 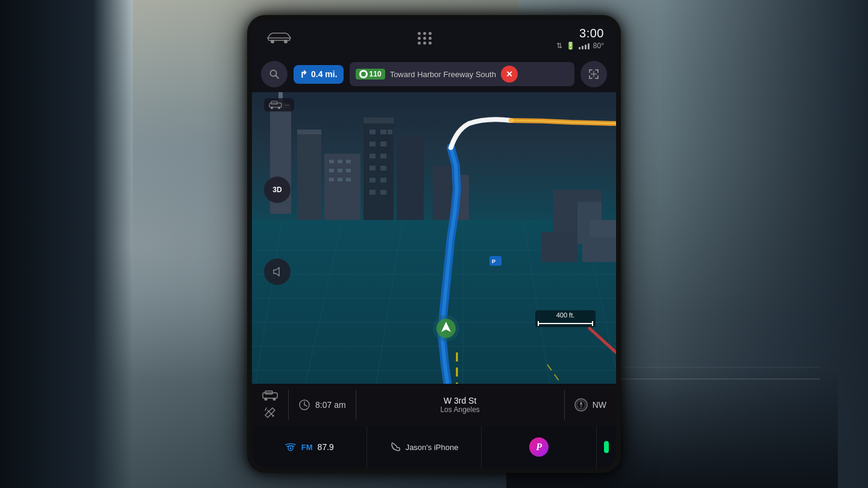 What do you see at coordinates (279, 105) in the screenshot?
I see `traffic-indicator: ···` at bounding box center [279, 105].